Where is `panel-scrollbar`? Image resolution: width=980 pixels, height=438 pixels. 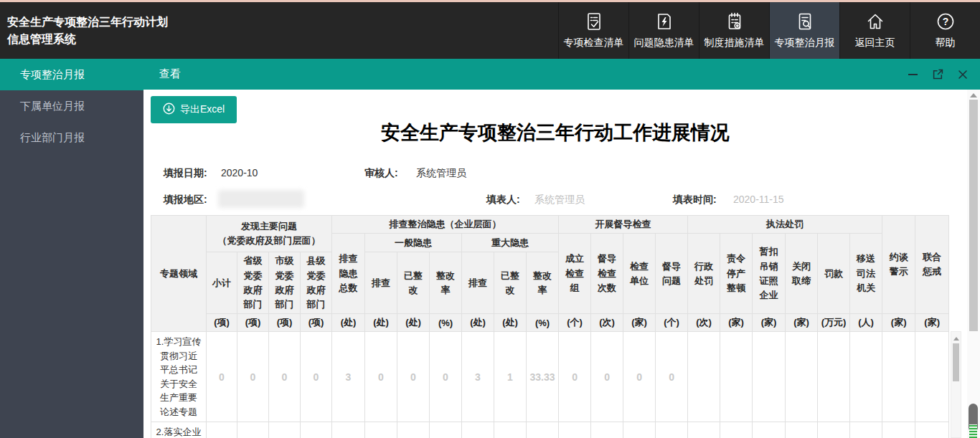
panel-scrollbar is located at coordinates (974, 264).